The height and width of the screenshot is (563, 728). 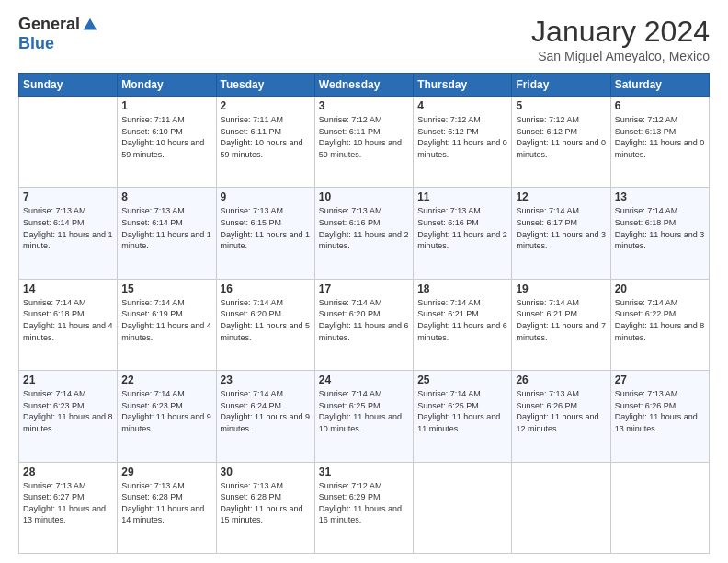 What do you see at coordinates (166, 472) in the screenshot?
I see `day-number: 29` at bounding box center [166, 472].